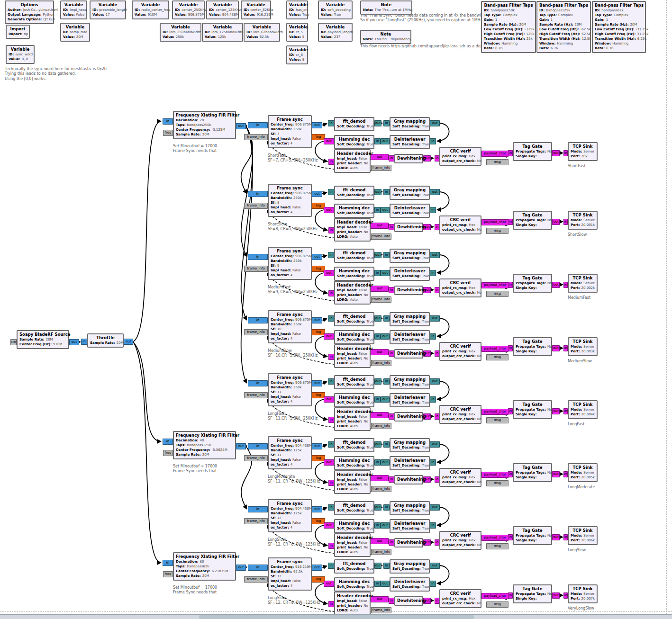 This screenshot has width=672, height=619. Describe the element at coordinates (583, 536) in the screenshot. I see `tcp-sink-block: TCP SinkMode:ServerPort:20.006k` at that location.